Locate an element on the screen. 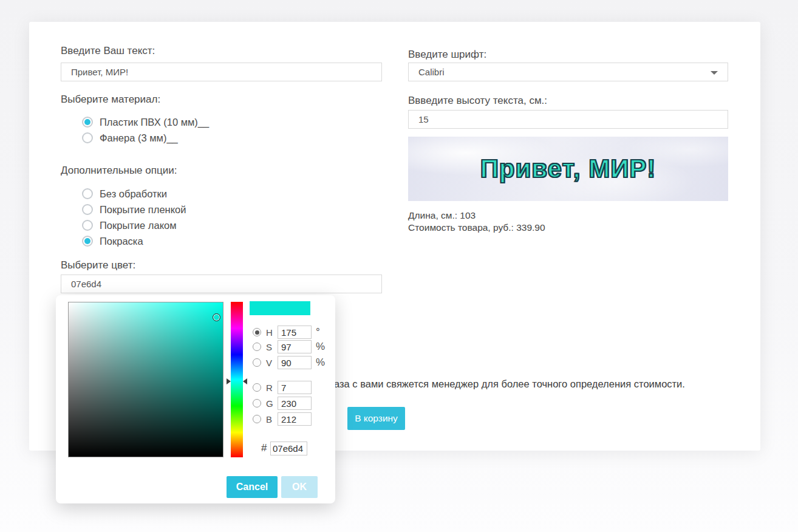  channel-h-unit: ° is located at coordinates (318, 332).